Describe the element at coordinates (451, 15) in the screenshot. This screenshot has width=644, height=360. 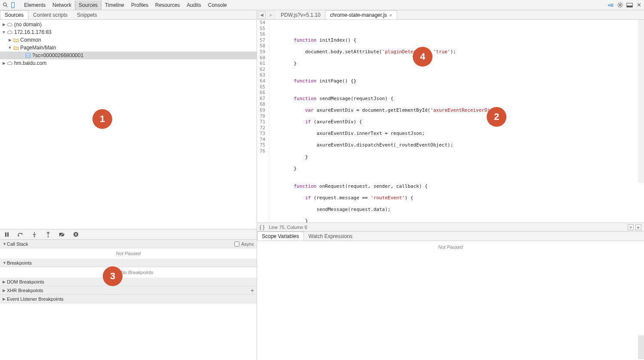
I see `editor-tabs: ◀ ▶ PDW.js?v=5.1.10 chrome-state-manager…` at that location.